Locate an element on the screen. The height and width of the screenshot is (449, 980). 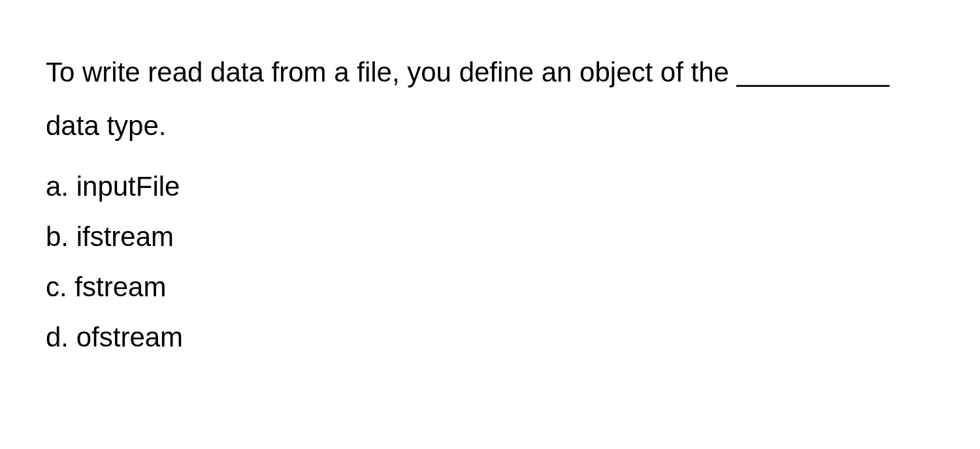
option-text: inputFile is located at coordinates (128, 187).